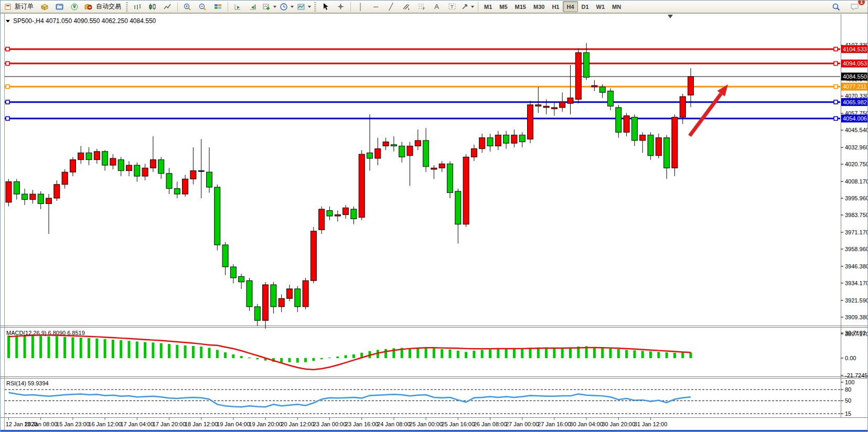  What do you see at coordinates (88, 7) in the screenshot?
I see `auto-trading-icon` at bounding box center [88, 7].